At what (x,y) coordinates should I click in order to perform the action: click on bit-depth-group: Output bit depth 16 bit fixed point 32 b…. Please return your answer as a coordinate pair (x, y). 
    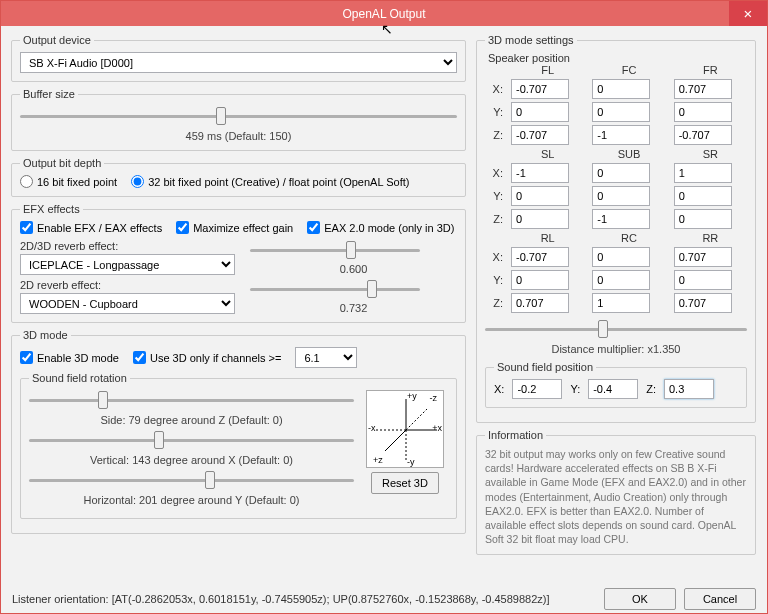
    Looking at the image, I should click on (238, 177).